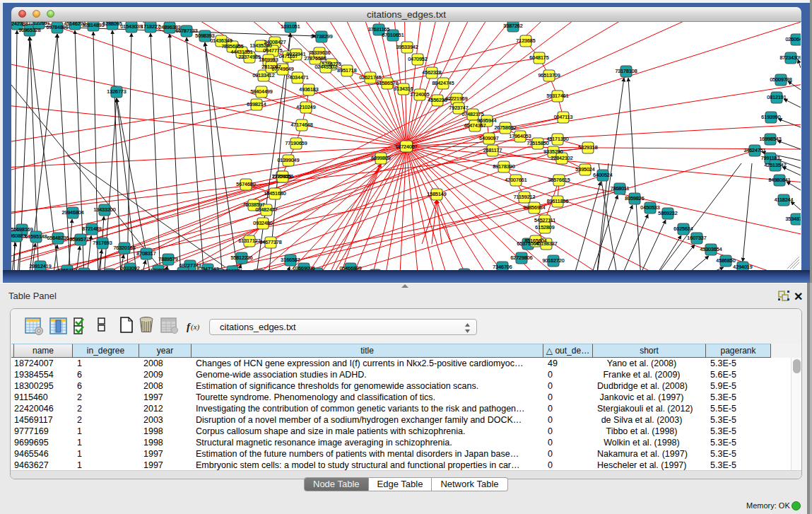 The image size is (812, 514). What do you see at coordinates (304, 268) in the screenshot?
I see `svg-text: 03669096` at bounding box center [304, 268].